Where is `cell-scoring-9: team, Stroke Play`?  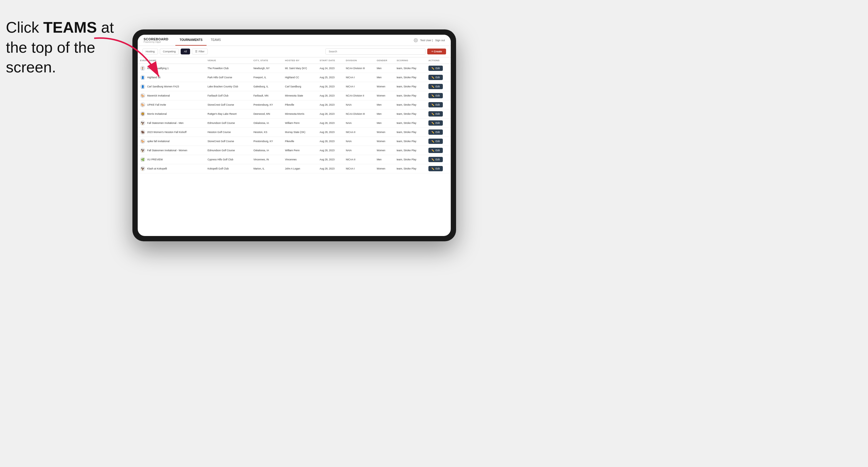 cell-scoring-9: team, Stroke Play is located at coordinates (410, 150).